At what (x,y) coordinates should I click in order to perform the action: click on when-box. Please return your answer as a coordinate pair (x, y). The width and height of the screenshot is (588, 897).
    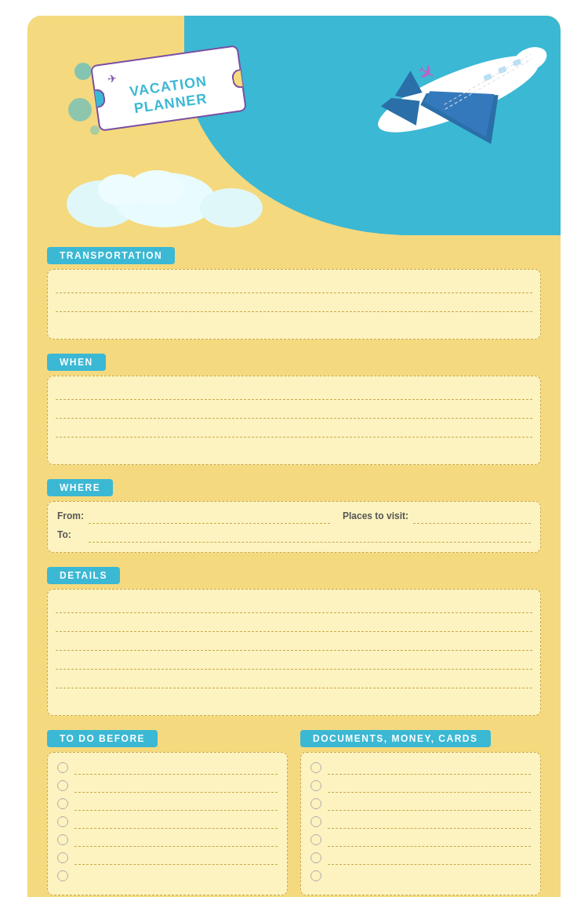
    Looking at the image, I should click on (294, 420).